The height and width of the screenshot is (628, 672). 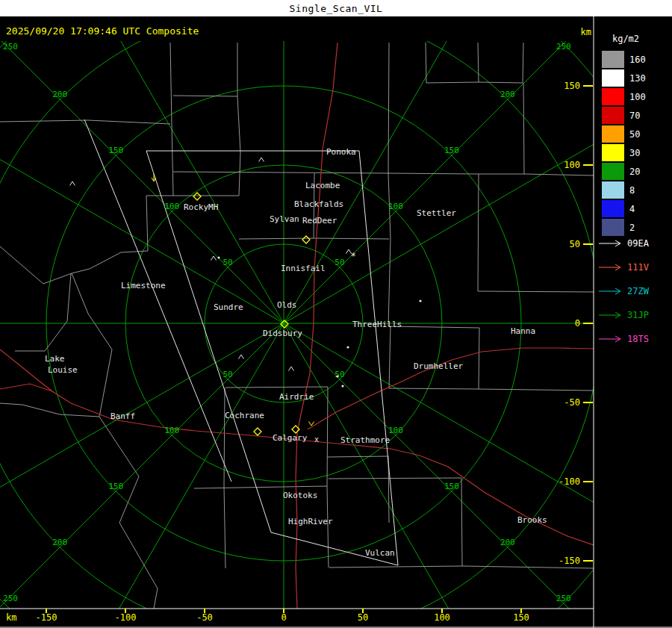 I want to click on station-label: 111V, so click(x=638, y=267).